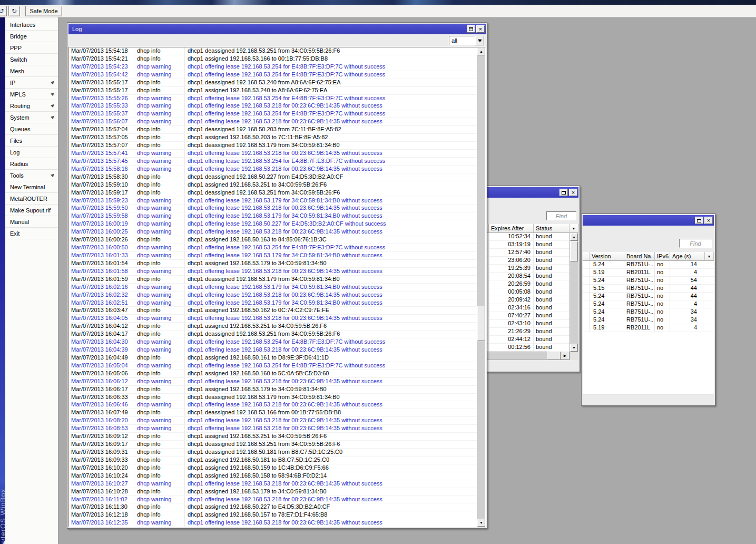 The width and height of the screenshot is (756, 544). What do you see at coordinates (273, 67) in the screenshot?
I see `log-row: Mar/07/2013 15:54:23dhcp warningdhcp1 of…` at bounding box center [273, 67].